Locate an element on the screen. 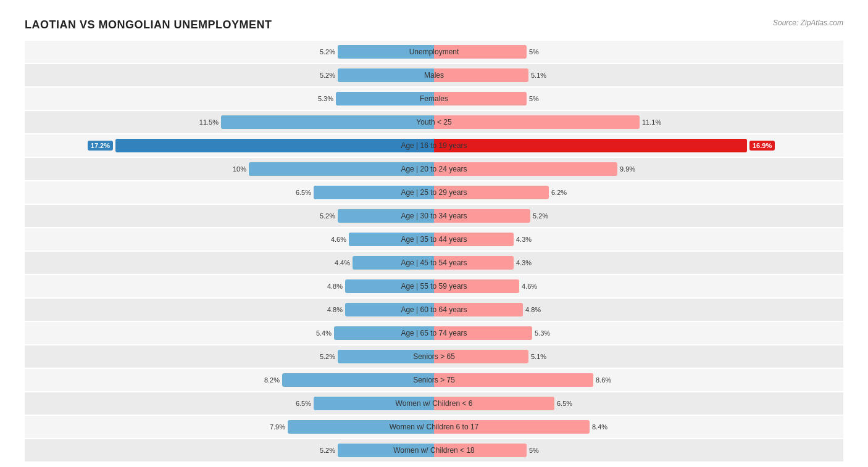 The width and height of the screenshot is (868, 467). left-section: 4.8% is located at coordinates (230, 286).